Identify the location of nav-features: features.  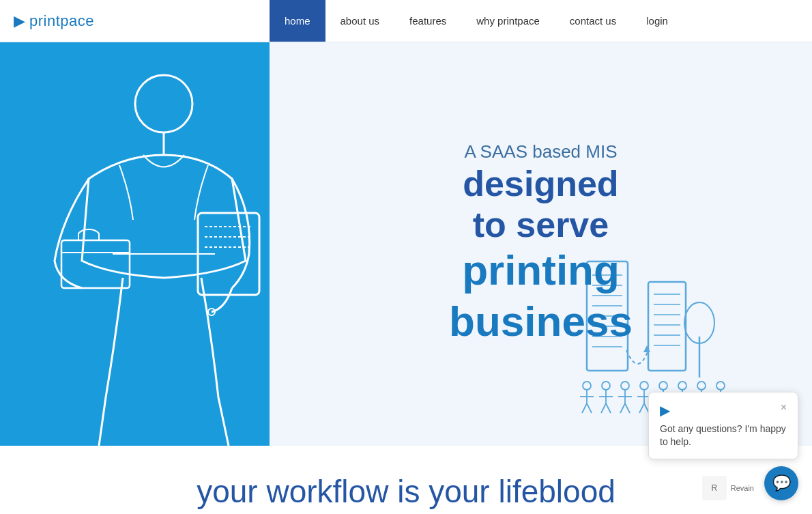
(428, 20).